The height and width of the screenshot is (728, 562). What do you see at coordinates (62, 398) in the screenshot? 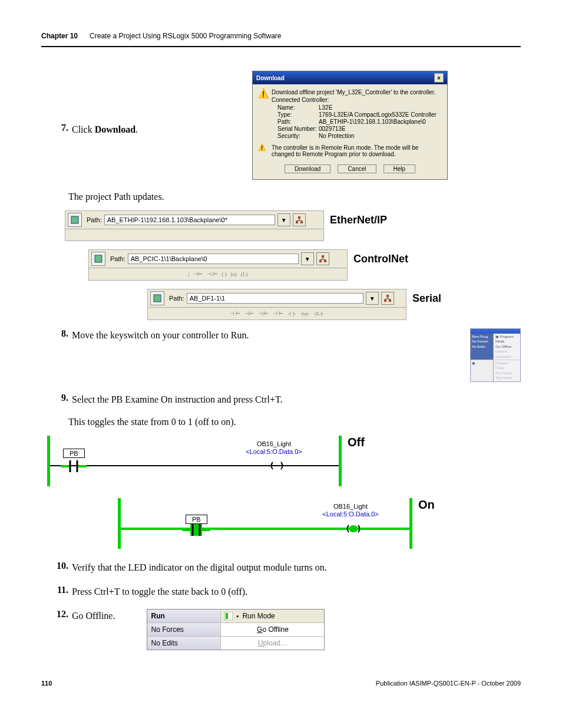
I see `step-number: 9.` at bounding box center [62, 398].